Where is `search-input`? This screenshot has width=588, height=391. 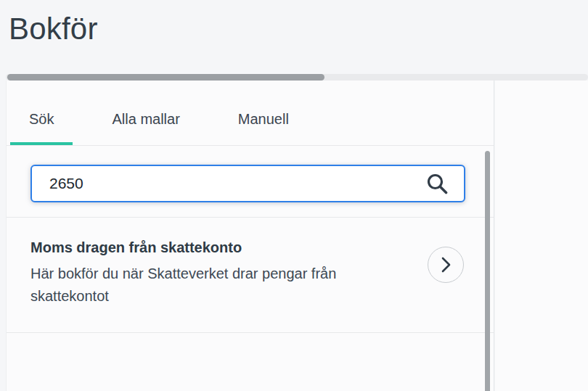 search-input is located at coordinates (248, 184).